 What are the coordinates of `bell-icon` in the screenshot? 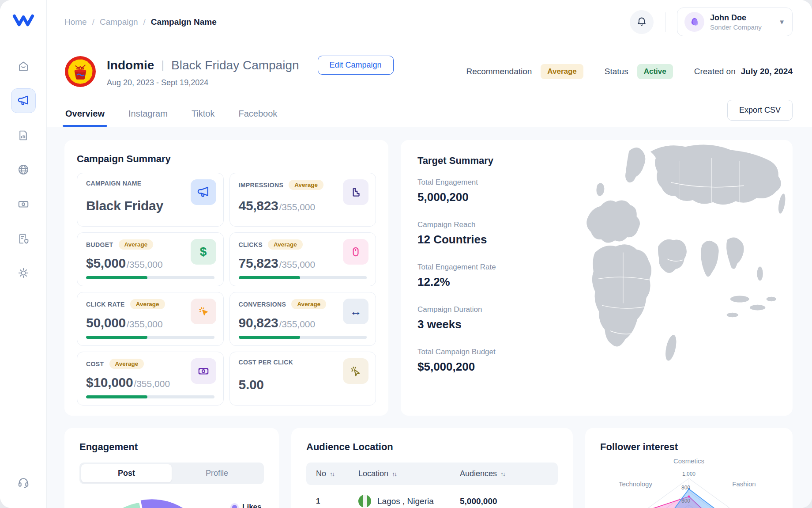 It's located at (642, 22).